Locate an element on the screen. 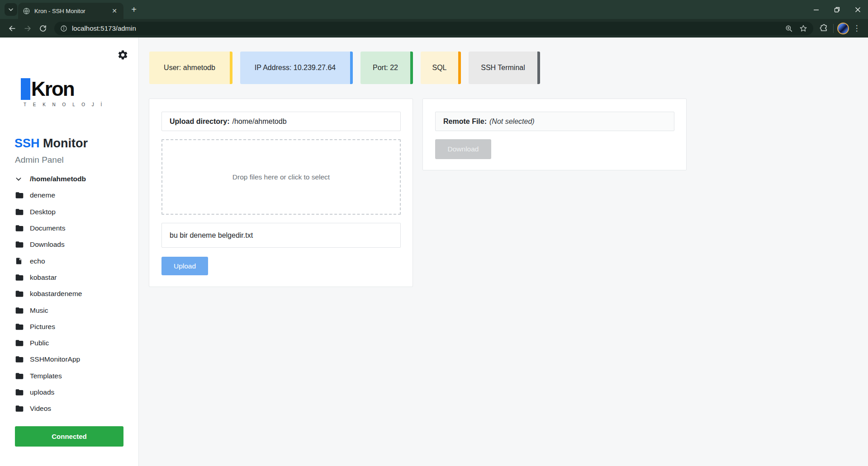  sidebar: Kron T E K N O L O J İ SSH Monitor Admin… is located at coordinates (70, 252).